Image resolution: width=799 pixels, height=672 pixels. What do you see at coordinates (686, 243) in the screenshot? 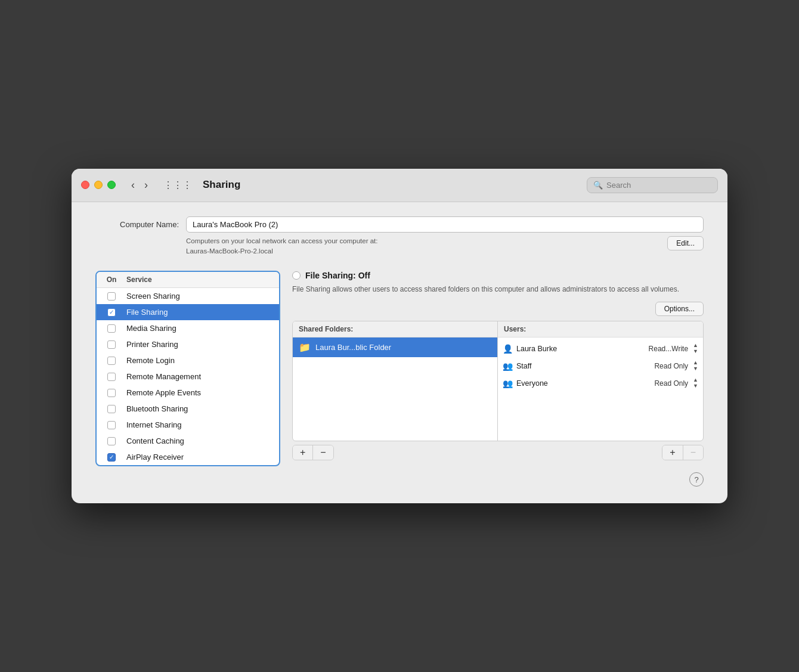
I see `edit-button: Edit...` at bounding box center [686, 243].